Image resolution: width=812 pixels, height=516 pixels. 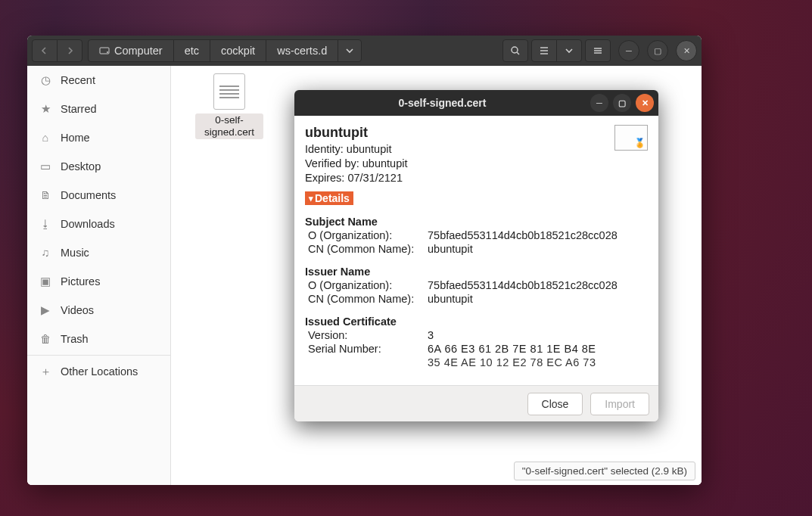 What do you see at coordinates (98, 195) in the screenshot?
I see `sidebar-item-documents: 🗎Documents` at bounding box center [98, 195].